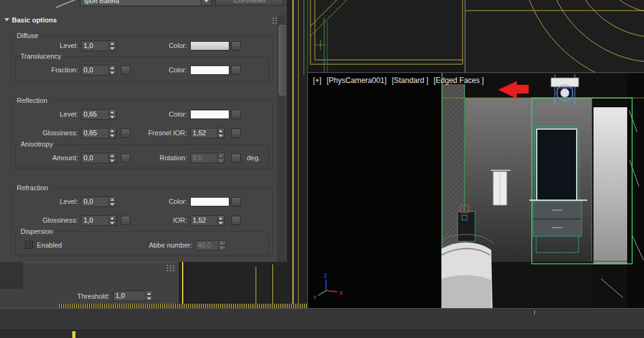 This screenshot has width=644, height=338. What do you see at coordinates (208, 221) in the screenshot?
I see `refraction-ior-spinner: 1,52` at bounding box center [208, 221].